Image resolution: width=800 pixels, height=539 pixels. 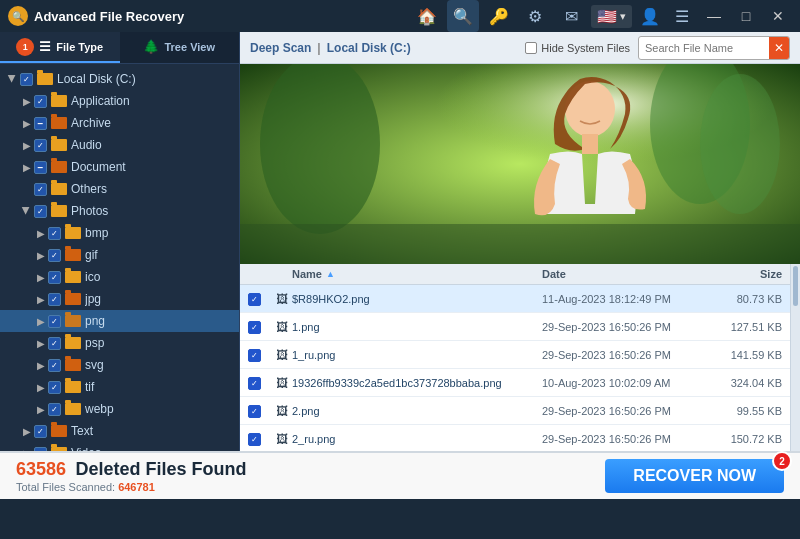 I want to click on recover-badge: 2, so click(x=782, y=461).